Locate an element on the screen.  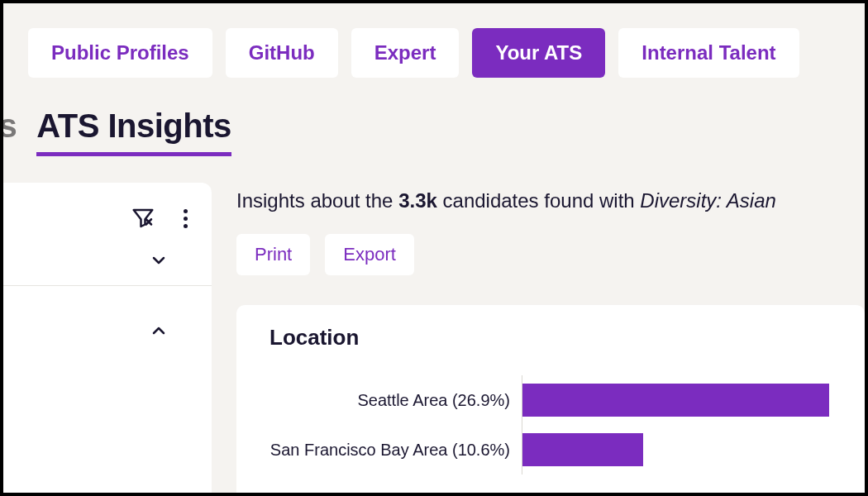
insights-prefix: Insights about the is located at coordinates (317, 200).